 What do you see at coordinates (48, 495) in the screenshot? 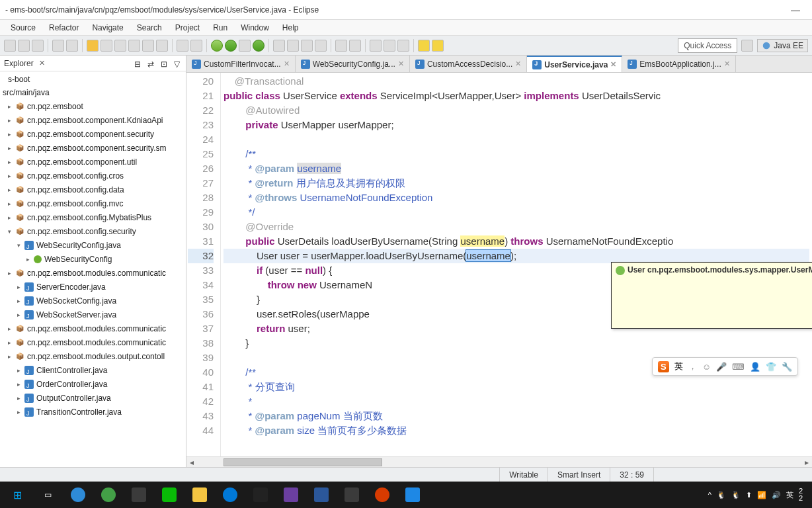
I see `task-view-icon: ▭` at bounding box center [48, 495].